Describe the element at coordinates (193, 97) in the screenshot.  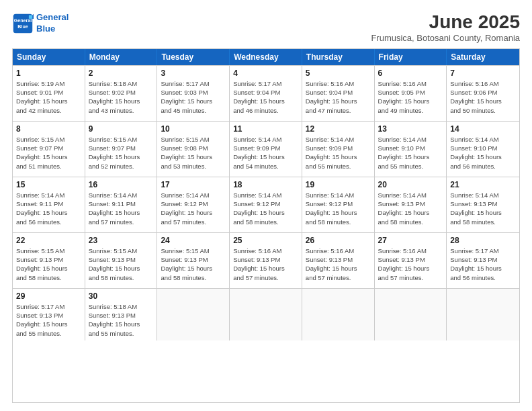
I see `day-info: Sunrise: 5:17 AMSunset: 9:03 PMDaylight:…` at that location.